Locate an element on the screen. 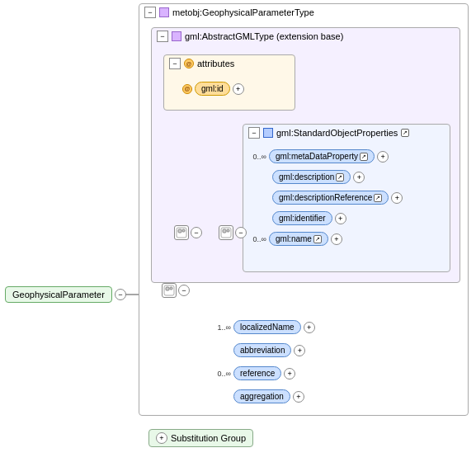 The width and height of the screenshot is (476, 462). attributes-label: attributes is located at coordinates (216, 64).